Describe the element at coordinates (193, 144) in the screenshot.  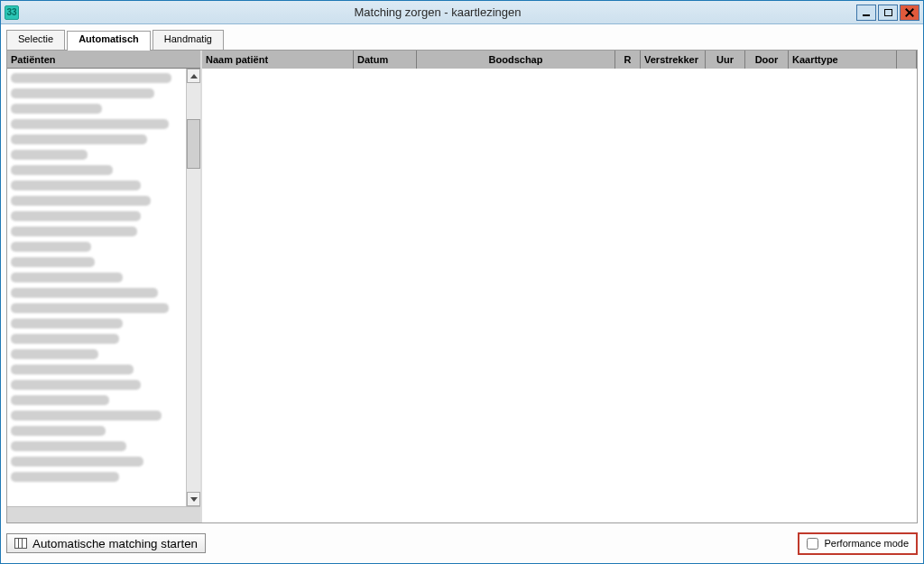
I see `scroll-thumb` at that location.